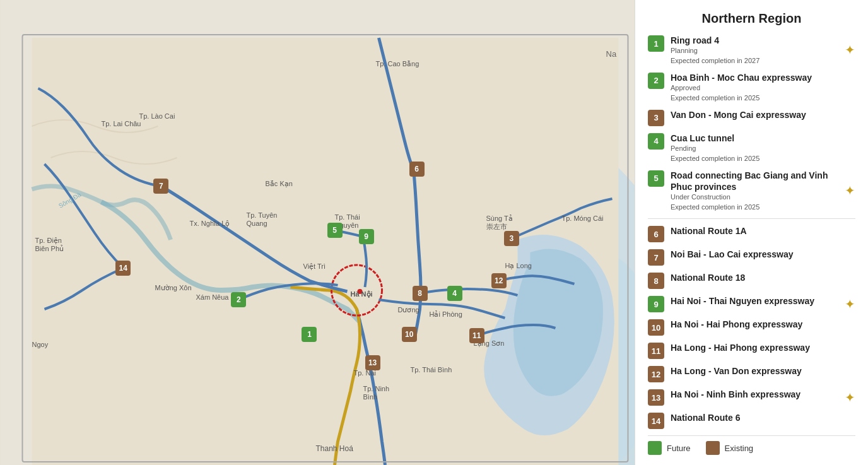 The width and height of the screenshot is (868, 465). What do you see at coordinates (752, 148) in the screenshot?
I see `legend-item-4: 4Cua Luc tunnelPending Expected completi…` at bounding box center [752, 148].